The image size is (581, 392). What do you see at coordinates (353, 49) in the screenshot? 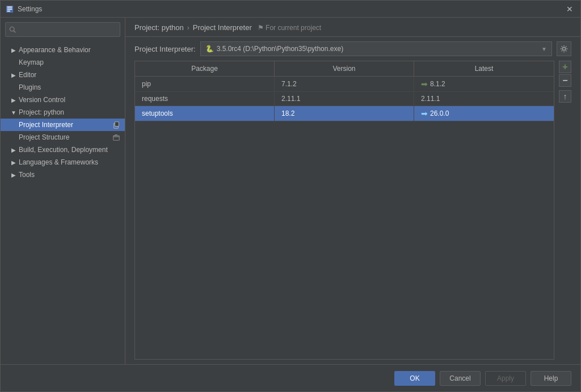
I see `interpreter-row: Project Interpreter: 🐍 3.5.0rc4 (D:\Pyth…` at bounding box center [353, 49].